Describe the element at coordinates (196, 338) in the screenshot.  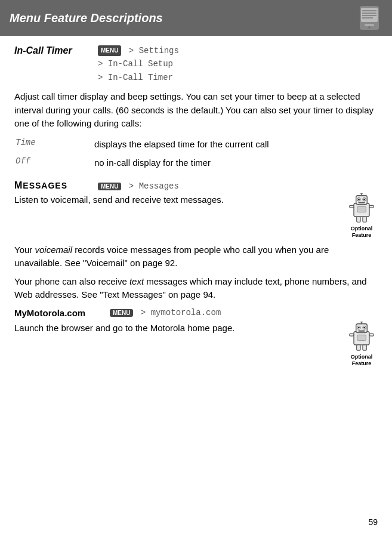
I see `mymotorola-section: MyMotorola.com MENU > mymotorola.com Lau…` at that location.